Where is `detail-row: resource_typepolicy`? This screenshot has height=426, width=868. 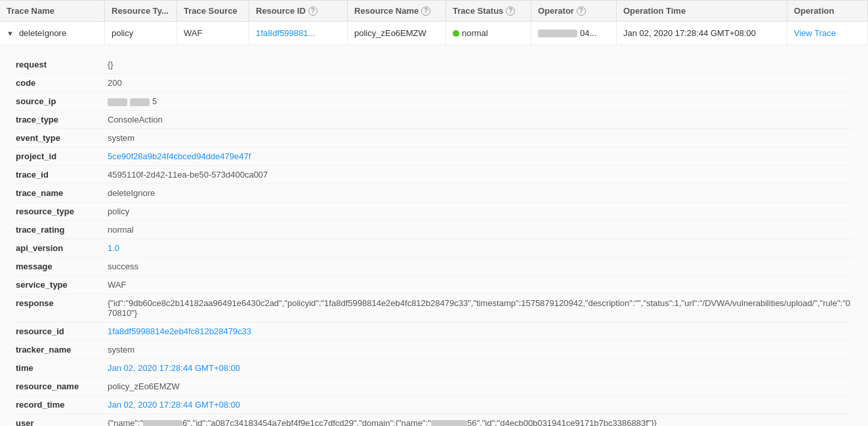 detail-row: resource_typepolicy is located at coordinates (434, 212).